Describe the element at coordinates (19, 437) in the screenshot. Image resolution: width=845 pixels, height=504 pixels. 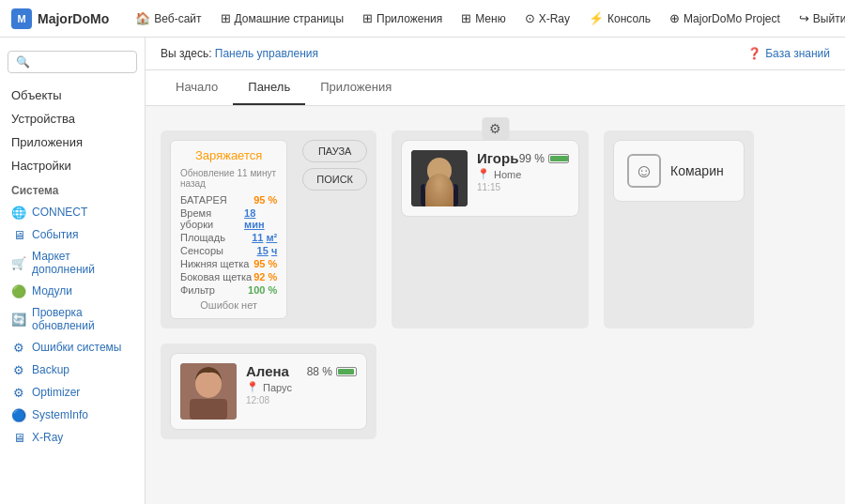
I see `xray-sidebar-icon: 🖥` at that location.